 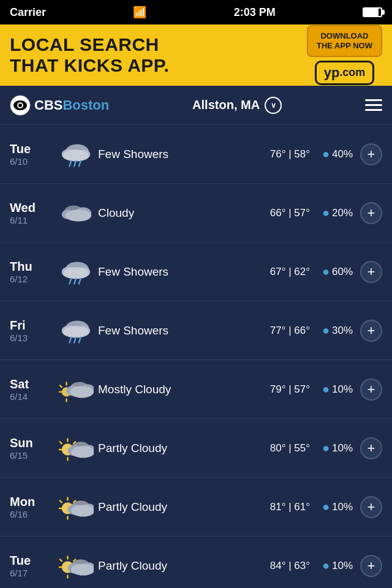 I want to click on temperature-range: 76° | 58°, so click(x=276, y=154).